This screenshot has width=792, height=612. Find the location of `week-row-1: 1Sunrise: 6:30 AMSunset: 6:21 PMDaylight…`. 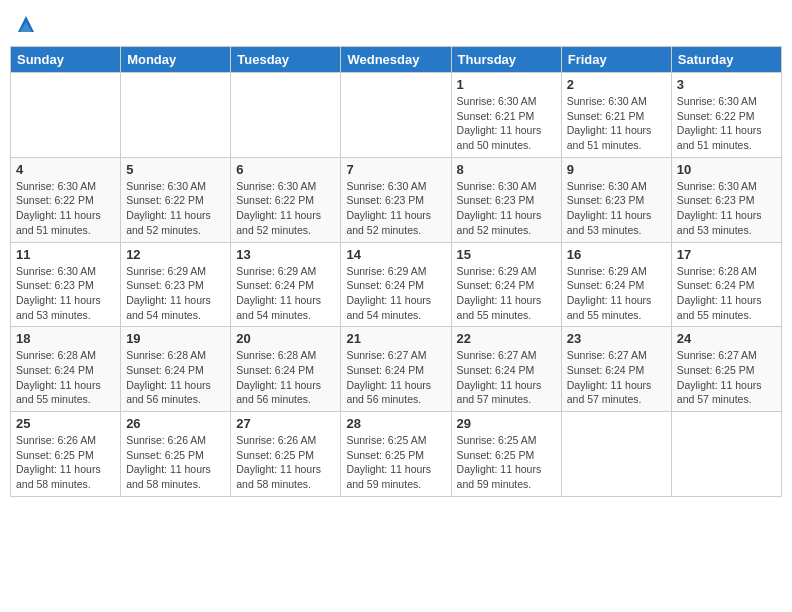

week-row-1: 1Sunrise: 6:30 AMSunset: 6:21 PMDaylight… is located at coordinates (396, 116).